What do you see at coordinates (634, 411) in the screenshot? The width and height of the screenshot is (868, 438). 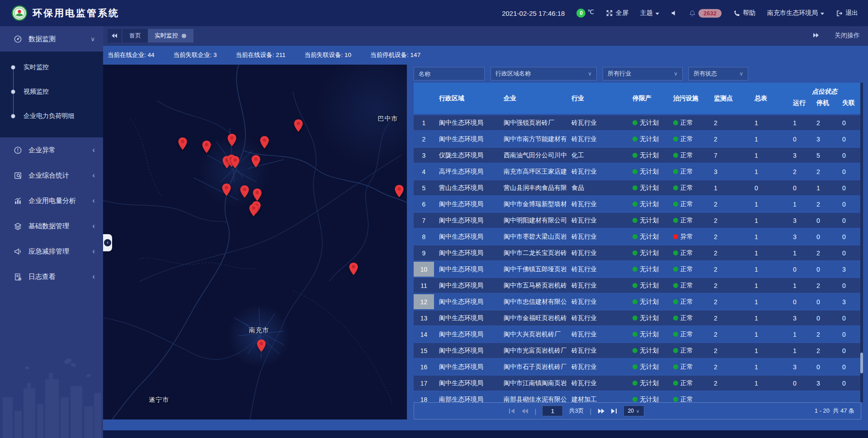 I see `page-size-select: 20 ∨` at bounding box center [634, 411].